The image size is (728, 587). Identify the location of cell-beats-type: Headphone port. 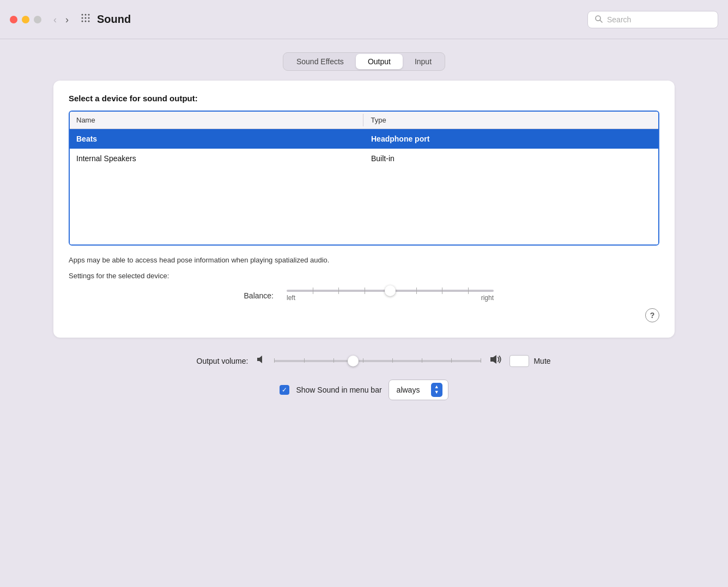
(511, 139).